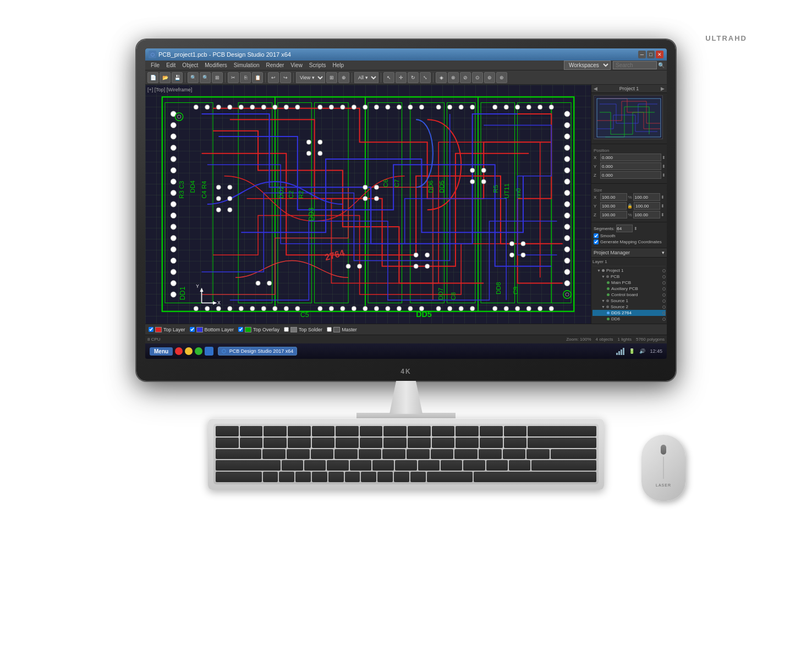 Image resolution: width=812 pixels, height=650 pixels. Describe the element at coordinates (660, 54) in the screenshot. I see `close-button: ✕` at that location.